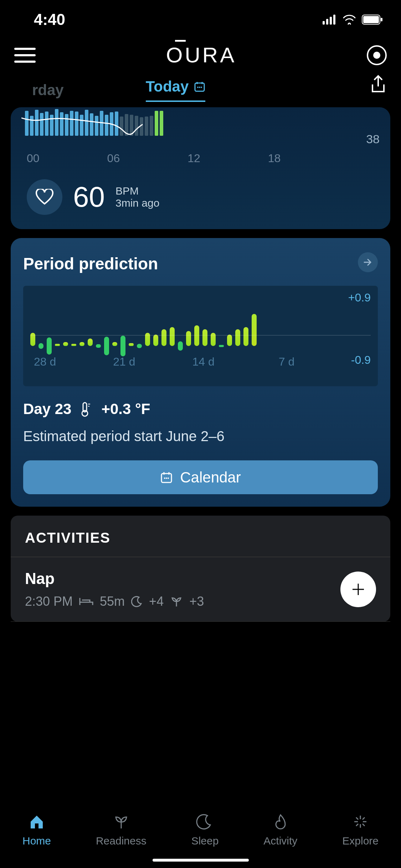  What do you see at coordinates (156, 601) in the screenshot?
I see `activity-sleep-score-delta: +4` at bounding box center [156, 601].